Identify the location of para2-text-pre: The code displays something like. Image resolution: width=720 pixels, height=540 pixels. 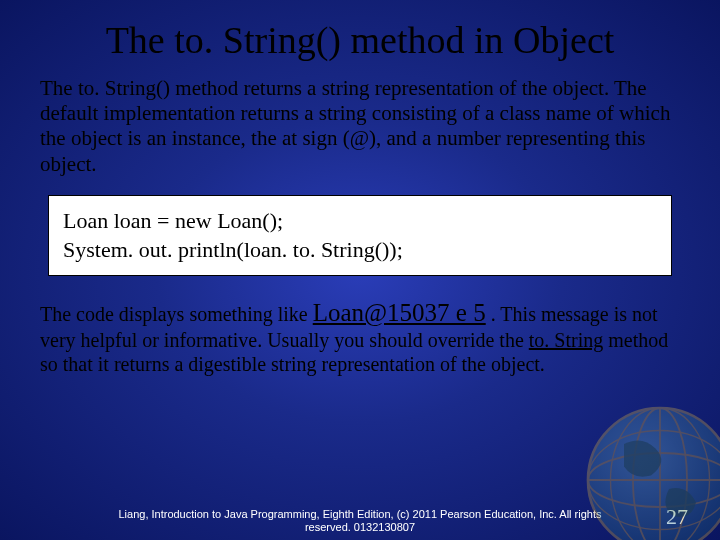
(176, 314).